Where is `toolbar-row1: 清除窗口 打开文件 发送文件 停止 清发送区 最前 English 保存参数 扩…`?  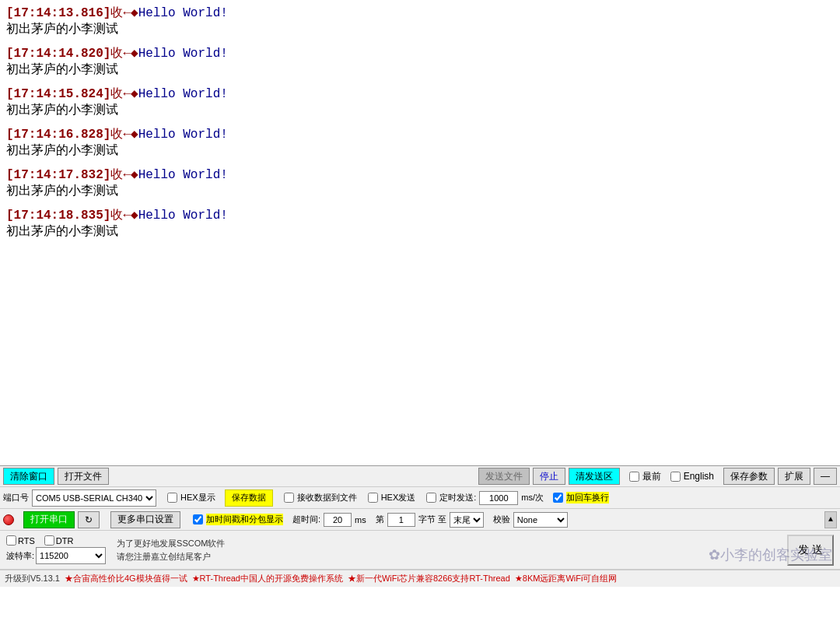
toolbar-row1: 清除窗口 打开文件 发送文件 停止 清发送区 最前 English 保存参数 扩… is located at coordinates (420, 476).